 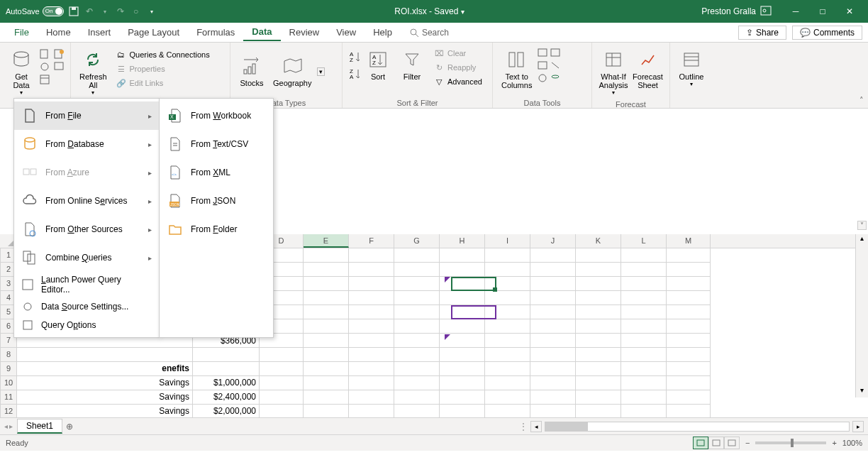 What do you see at coordinates (553, 383) in the screenshot?
I see `cell-J10` at bounding box center [553, 383].